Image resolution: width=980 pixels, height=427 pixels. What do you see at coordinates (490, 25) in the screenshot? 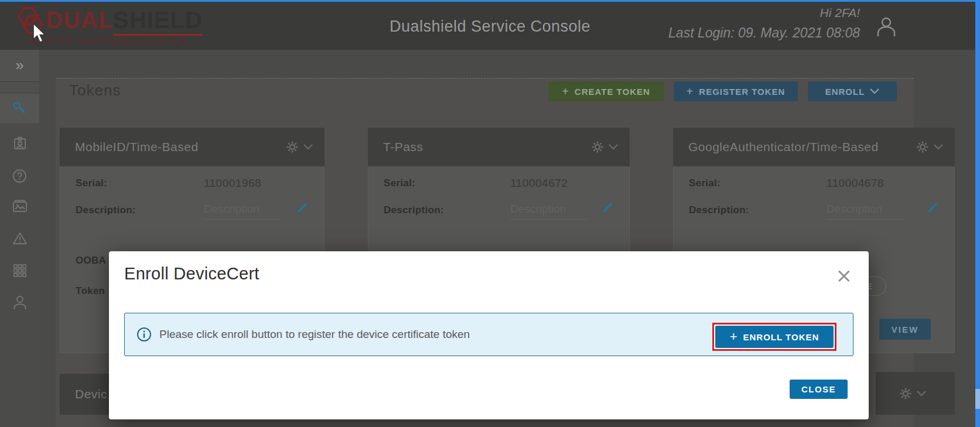
I see `app-header: DUALSHIELD UNIFIED AUTHENTICATION Dualsh…` at bounding box center [490, 25].